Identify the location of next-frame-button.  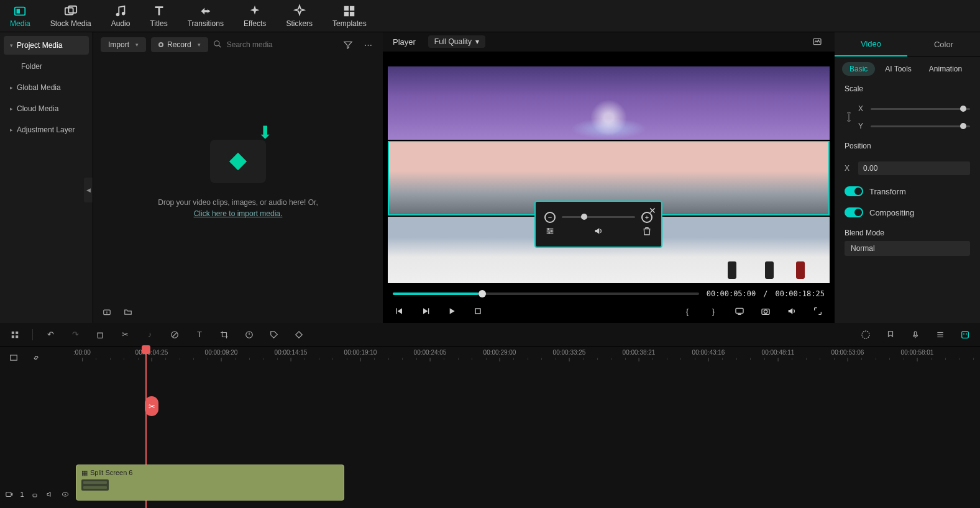
(426, 311).